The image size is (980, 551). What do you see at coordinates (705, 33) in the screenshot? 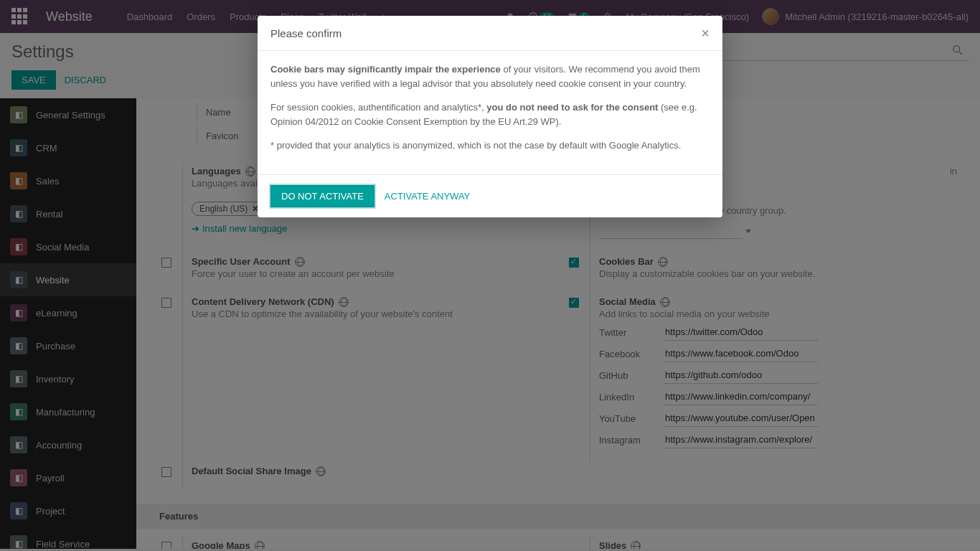
I see `close-icon: ×` at bounding box center [705, 33].